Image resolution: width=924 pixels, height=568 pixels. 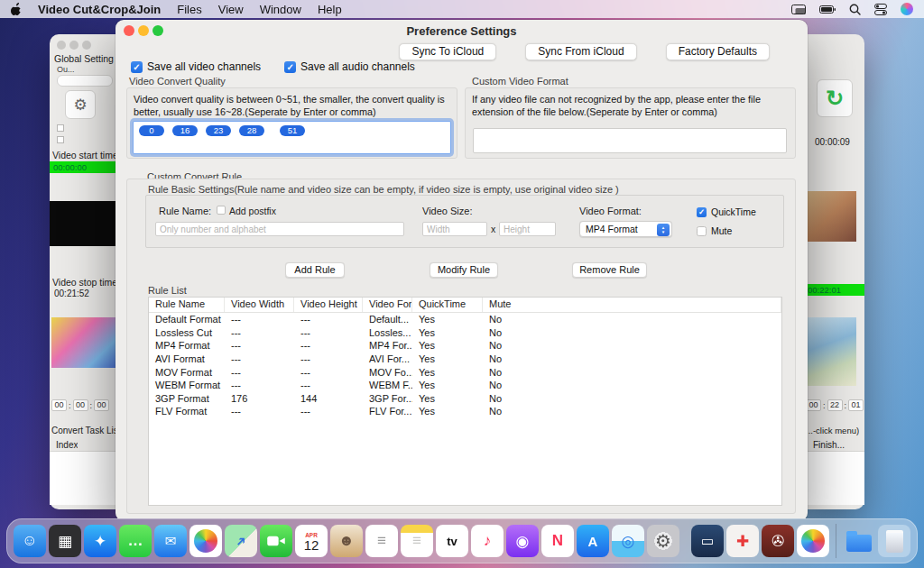 What do you see at coordinates (835, 98) in the screenshot?
I see `refresh-icon: ↻` at bounding box center [835, 98].